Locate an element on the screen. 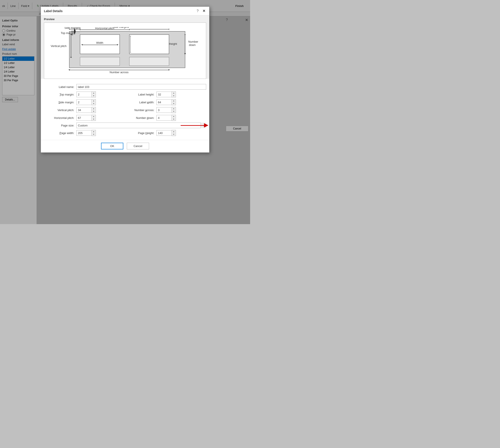  page-size-label: Page size: is located at coordinates (59, 126).